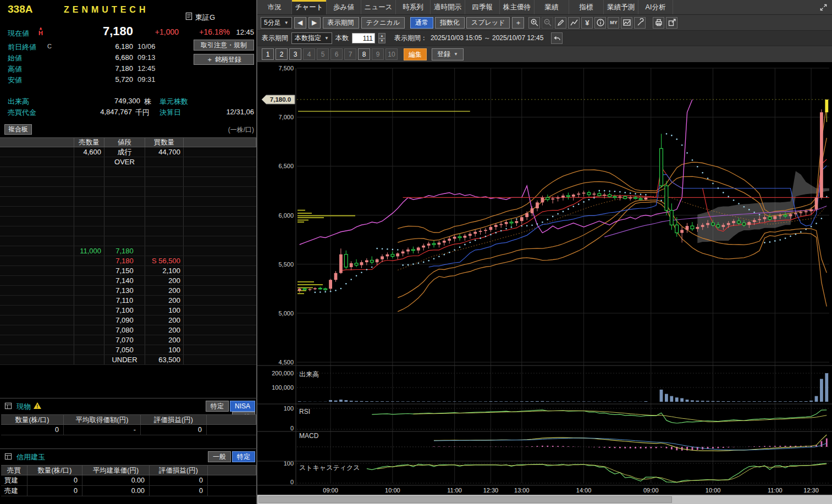 The height and width of the screenshot is (504, 832). I want to click on mode-button-3: スプレッド, so click(488, 23).